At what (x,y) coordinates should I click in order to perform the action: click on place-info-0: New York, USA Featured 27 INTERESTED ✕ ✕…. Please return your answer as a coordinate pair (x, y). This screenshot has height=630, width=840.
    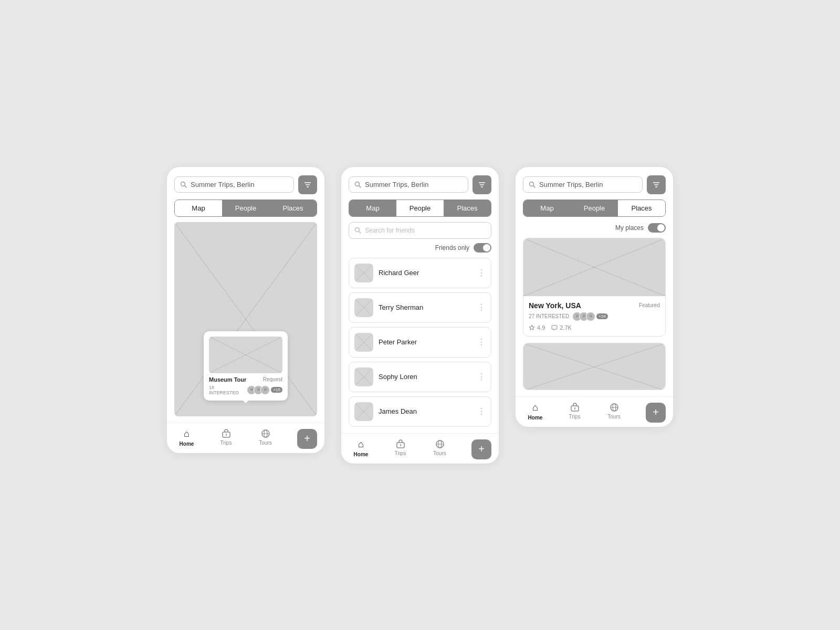
    Looking at the image, I should click on (594, 316).